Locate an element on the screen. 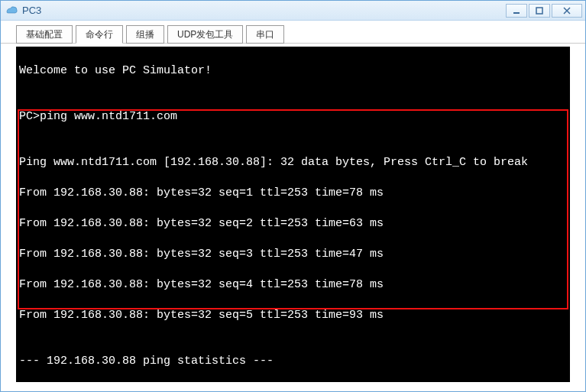 The image size is (586, 392). titlebar: PC3 is located at coordinates (293, 11).